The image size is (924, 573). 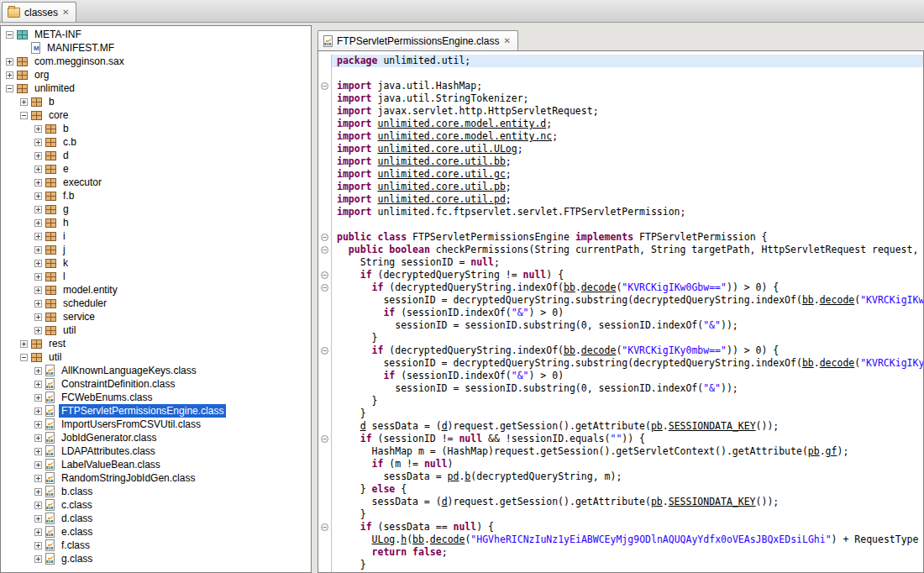 I want to click on tree-item-constraintdefinition-class: ConstraintDefinition.class, so click(x=156, y=384).